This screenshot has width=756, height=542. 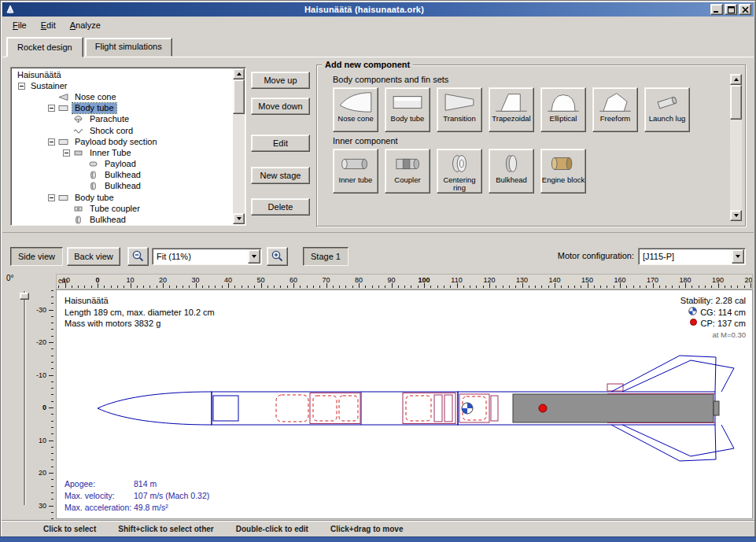 What do you see at coordinates (65, 142) in the screenshot?
I see `body-tube-icon` at bounding box center [65, 142].